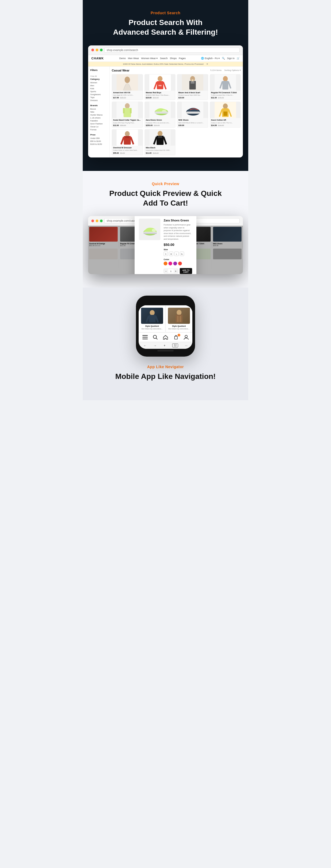 This screenshot has width=331, height=868. Describe the element at coordinates (176, 112) in the screenshot. I see `search-main: Casual Wear 5,224 Items Sorting Options …` at that location.